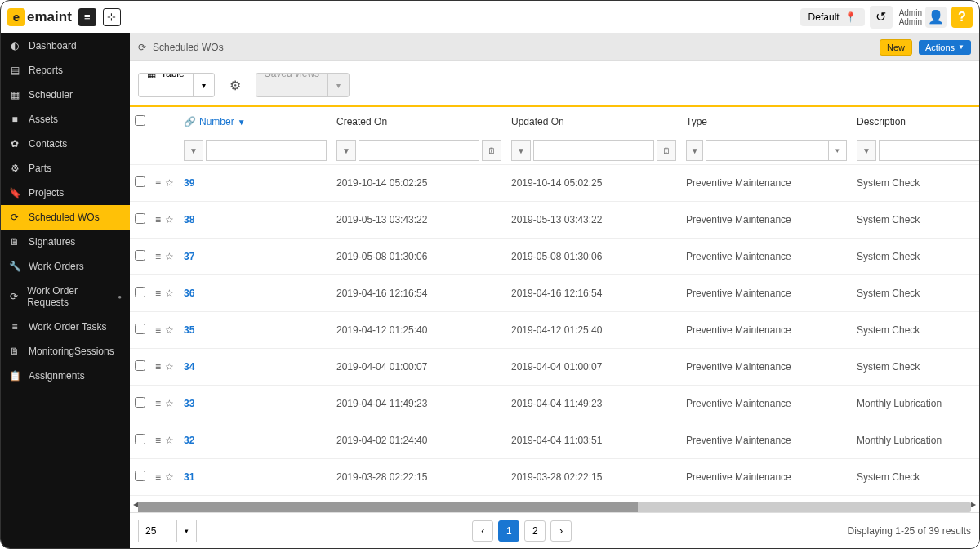 Image resolution: width=980 pixels, height=549 pixels. I want to click on filter-type-input, so click(768, 150).